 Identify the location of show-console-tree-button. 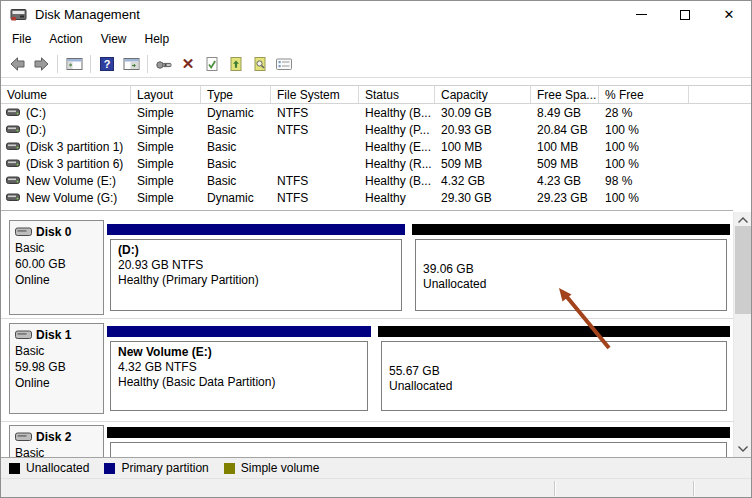
(74, 64).